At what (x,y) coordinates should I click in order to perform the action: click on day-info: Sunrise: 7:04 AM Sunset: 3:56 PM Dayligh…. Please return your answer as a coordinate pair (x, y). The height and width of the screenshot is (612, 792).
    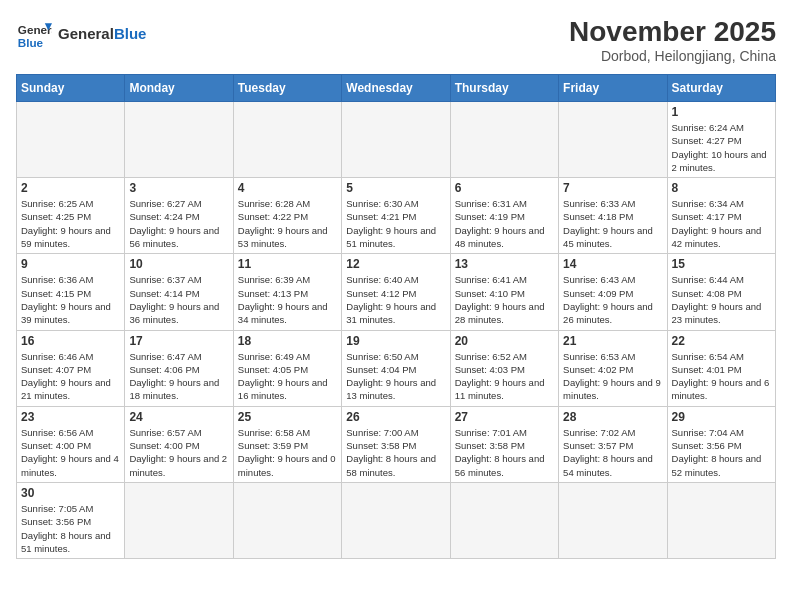
    Looking at the image, I should click on (722, 452).